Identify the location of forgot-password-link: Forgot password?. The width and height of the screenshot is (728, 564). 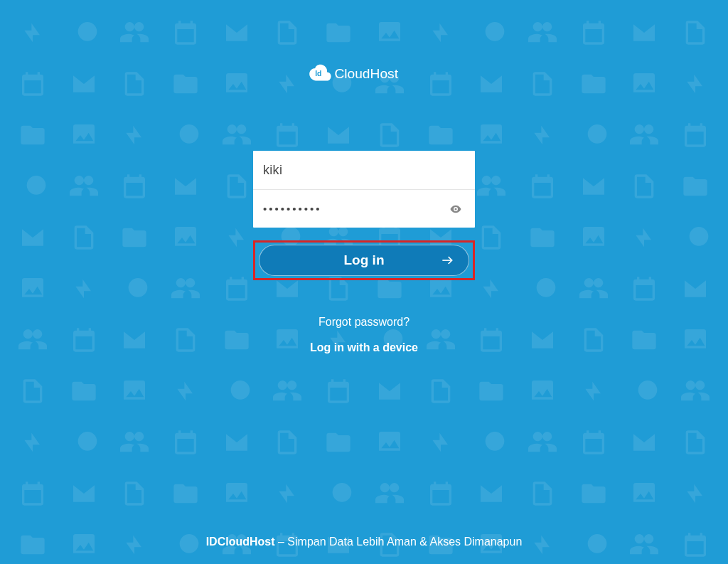
(364, 322).